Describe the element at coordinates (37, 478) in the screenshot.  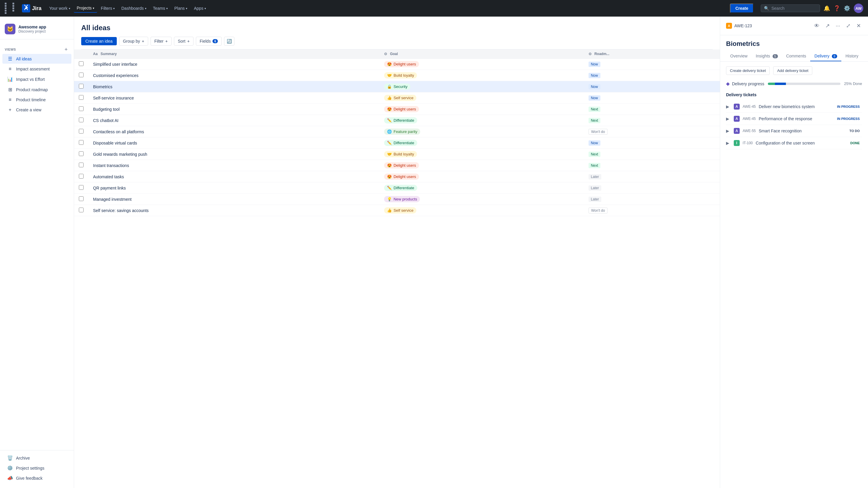
I see `sidebar-item-give-feedback: 📣 Give feedback` at that location.